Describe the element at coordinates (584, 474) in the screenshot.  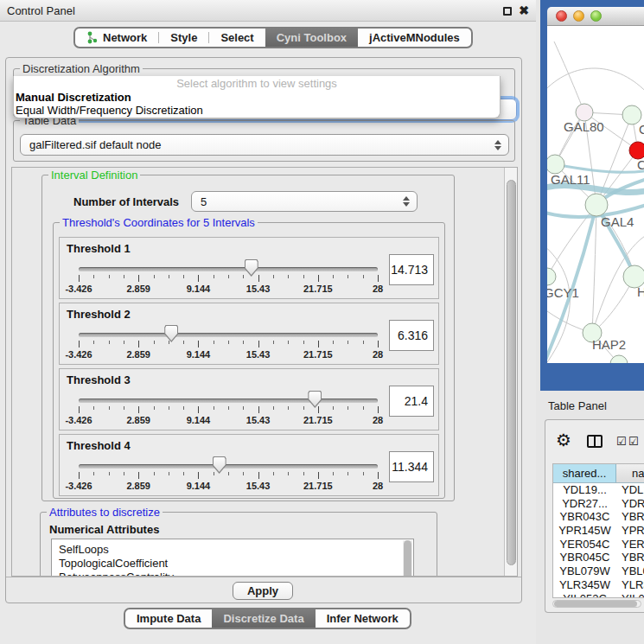
I see `column-header-shared-name: shared...` at that location.